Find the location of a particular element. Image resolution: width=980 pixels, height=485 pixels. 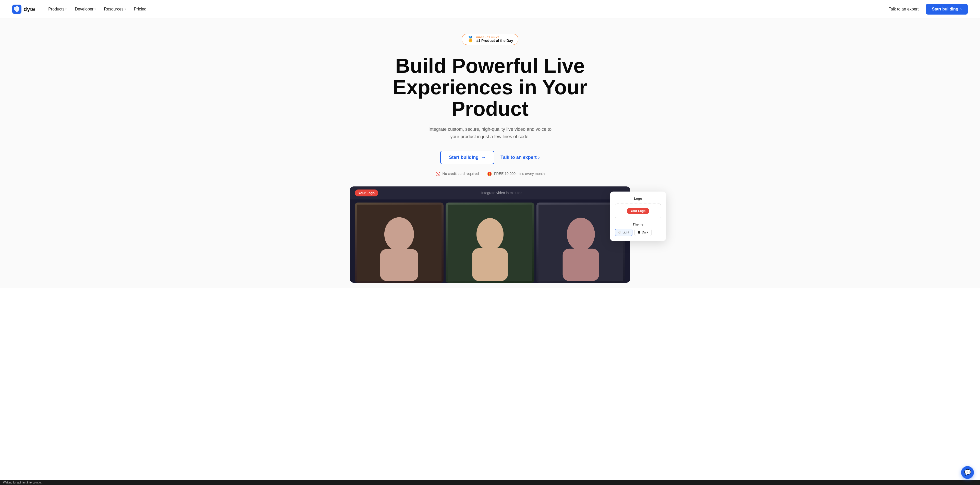

theme-options: Light Dark is located at coordinates (638, 232).